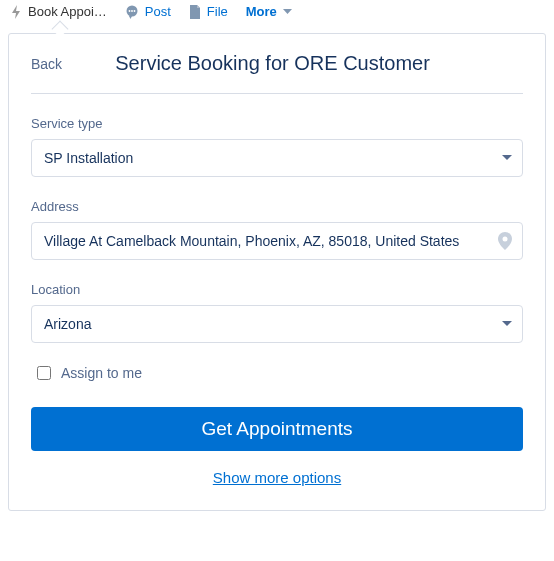 The width and height of the screenshot is (554, 561). I want to click on chat-icon, so click(132, 12).